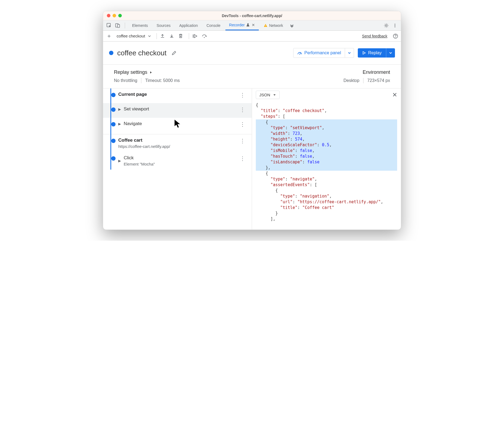 The image size is (504, 432). Describe the element at coordinates (177, 159) in the screenshot. I see `steps-pane: Current page ⋮ ▶ Set viewport ⋮ ▶` at that location.